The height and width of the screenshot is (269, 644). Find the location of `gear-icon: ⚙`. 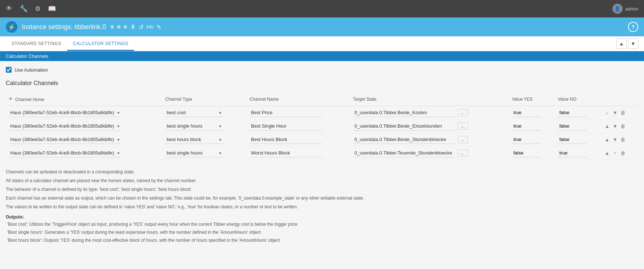

gear-icon: ⚙ is located at coordinates (38, 9).